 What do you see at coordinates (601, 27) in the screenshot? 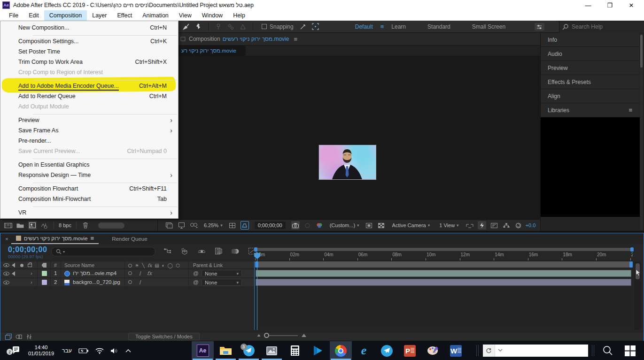
I see `help-search` at bounding box center [601, 27].